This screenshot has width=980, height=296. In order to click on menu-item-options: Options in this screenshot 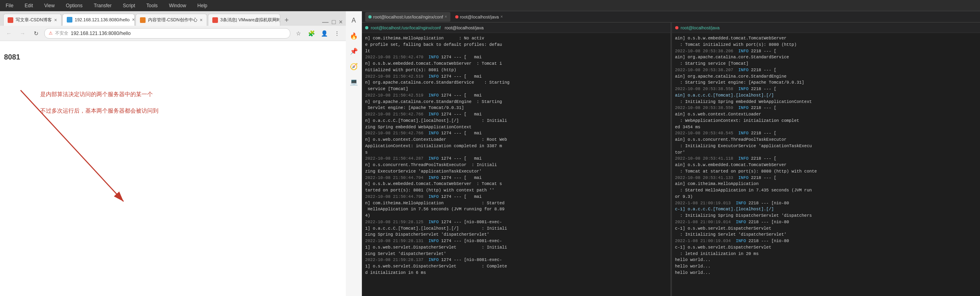, I will do `click(74, 6)`.